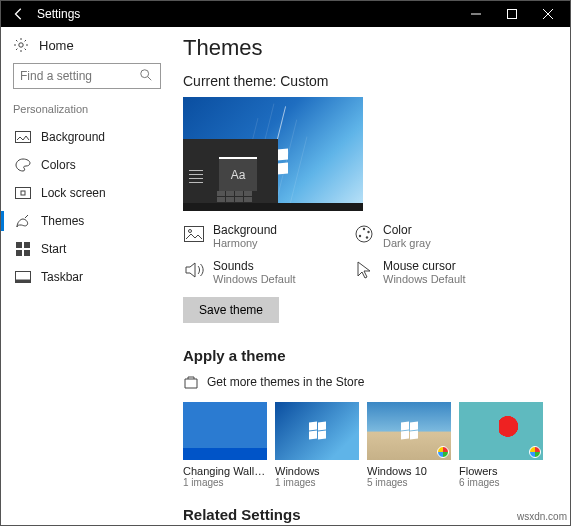  Describe the element at coordinates (438, 272) in the screenshot. I see `prop-mouse-cursor: Mouse cursorWindows Default` at that location.